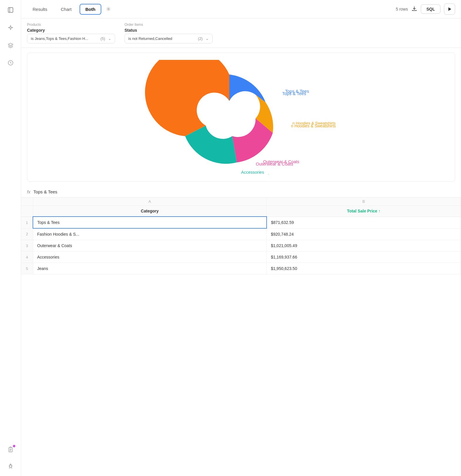 The width and height of the screenshot is (461, 476). What do you see at coordinates (207, 39) in the screenshot?
I see `filter-status-chevron: ⌄` at bounding box center [207, 39].